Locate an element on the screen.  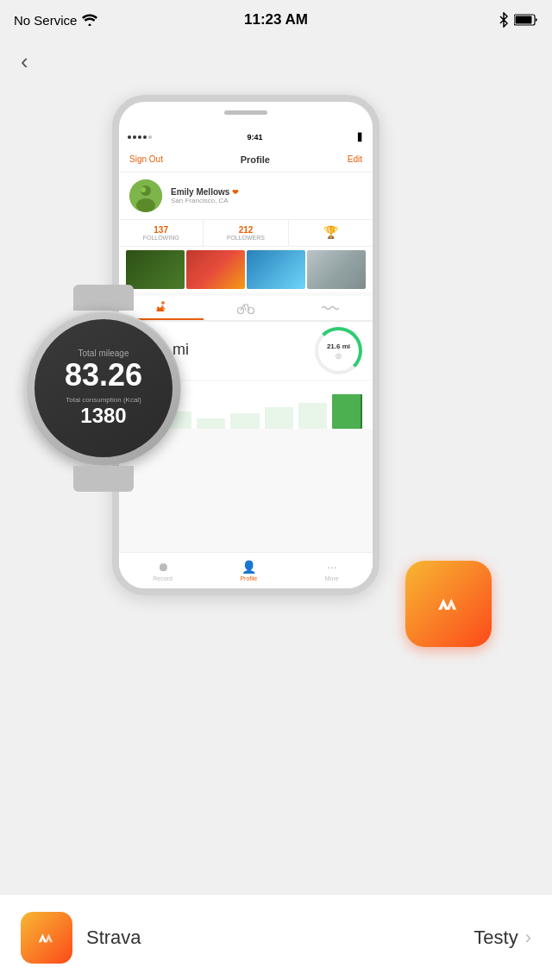
phone-stat-followers: 212 FOLLOWERS is located at coordinates (246, 233).